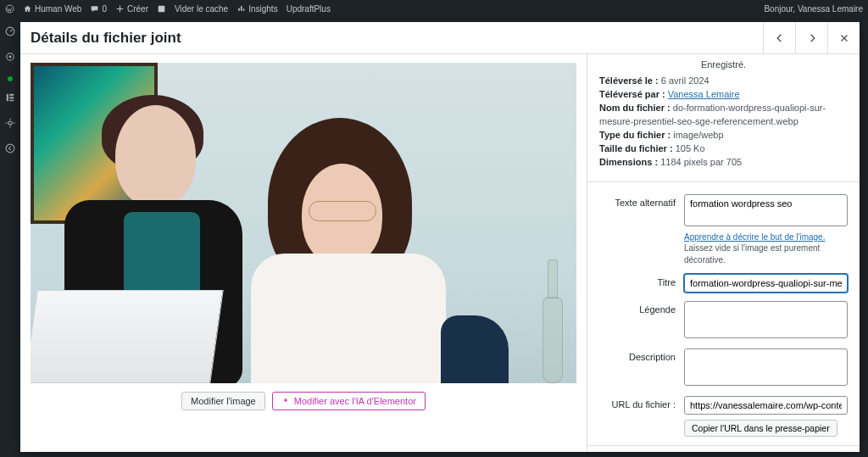  Describe the element at coordinates (724, 81) in the screenshot. I see `meta-uploaded-on: Téléversé le : 6 avril 2024` at that location.